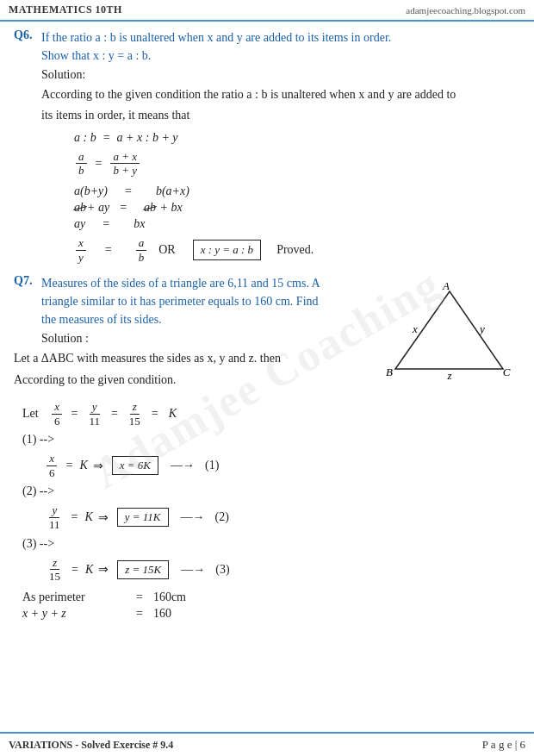 The height and width of the screenshot is (756, 534). Describe the element at coordinates (90, 570) in the screenshot. I see `k-z: K` at that location.